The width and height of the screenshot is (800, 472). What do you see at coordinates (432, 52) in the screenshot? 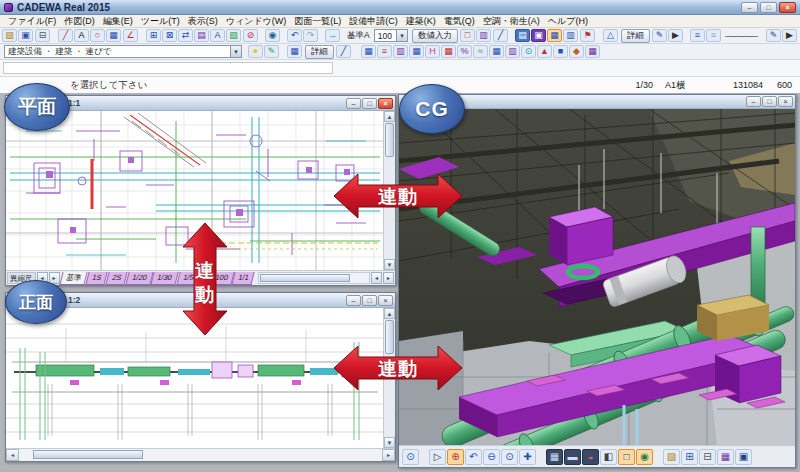
I see `hanger-icon: H` at bounding box center [432, 52].